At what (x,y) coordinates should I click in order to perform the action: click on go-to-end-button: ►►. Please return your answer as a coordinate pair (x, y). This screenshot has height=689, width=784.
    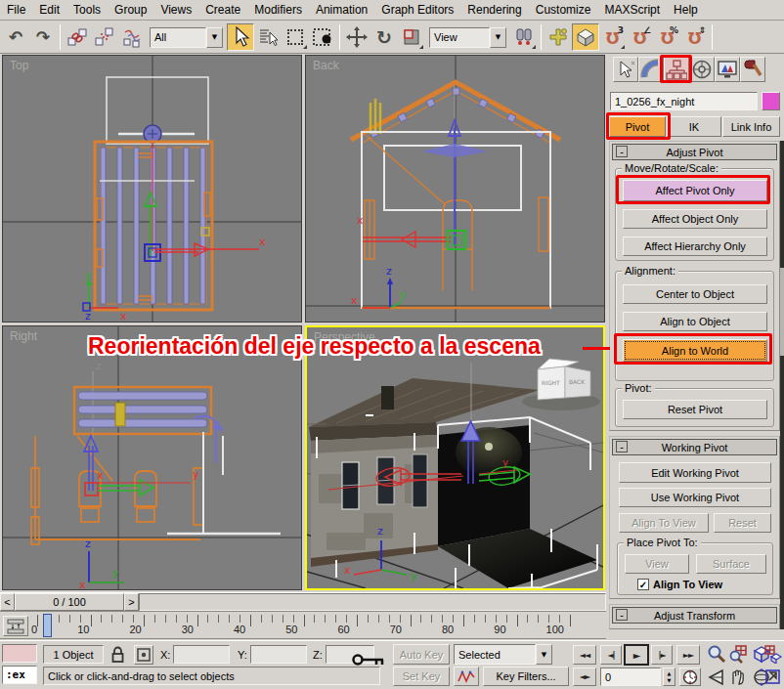
    Looking at the image, I should click on (688, 655).